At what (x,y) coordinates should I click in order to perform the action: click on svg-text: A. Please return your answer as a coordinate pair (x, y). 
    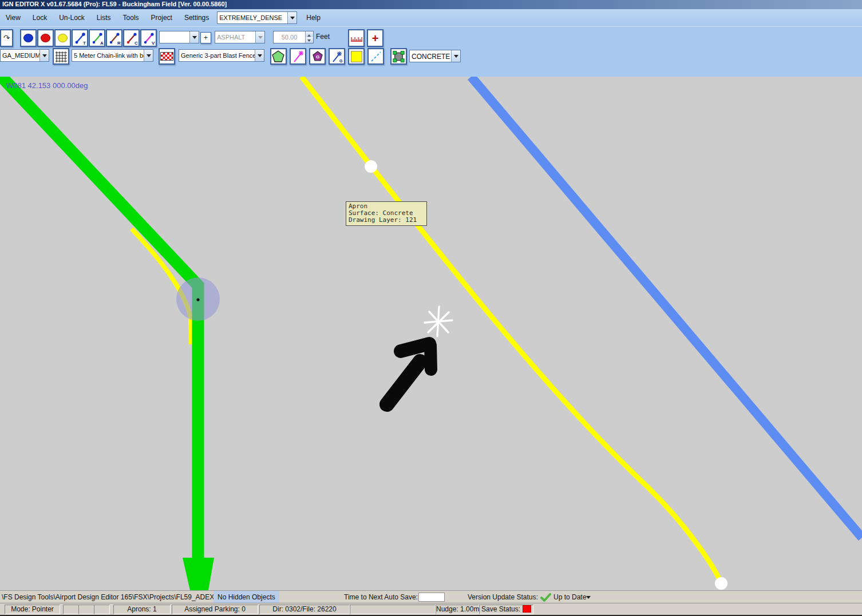
    Looking at the image, I should click on (102, 43).